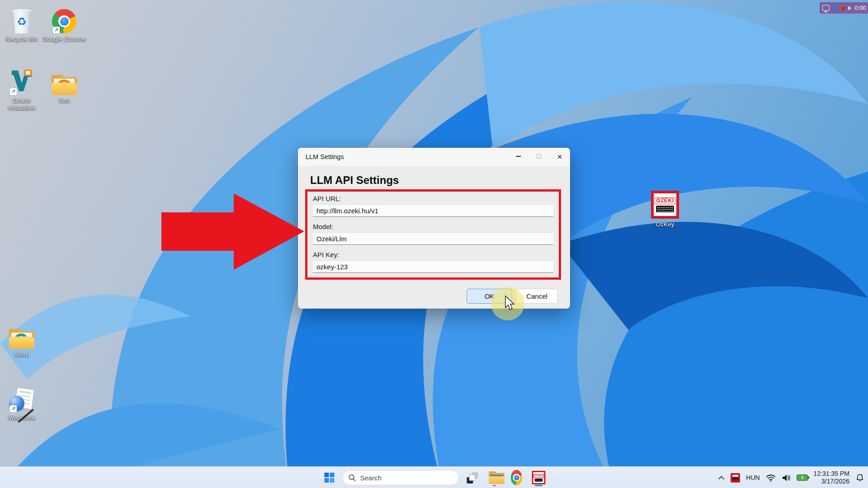 The width and height of the screenshot is (868, 488). What do you see at coordinates (22, 340) in the screenshot?
I see `desktop-icon-work: Work` at bounding box center [22, 340].